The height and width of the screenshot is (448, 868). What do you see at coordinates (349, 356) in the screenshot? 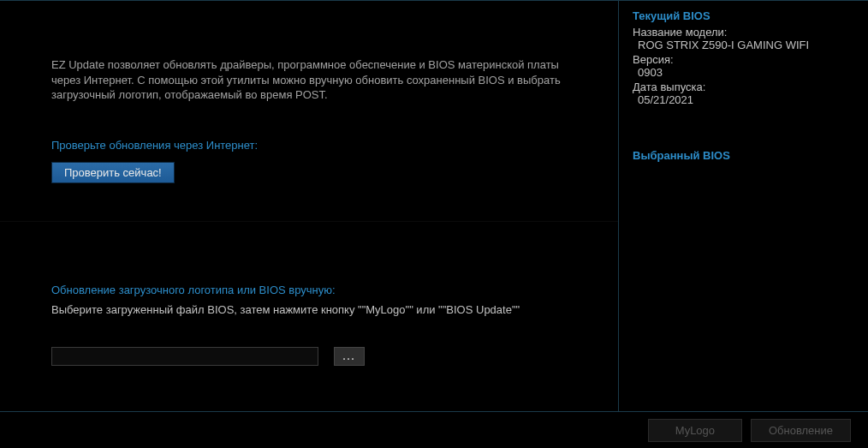
I see `browse-button: ...` at bounding box center [349, 356].